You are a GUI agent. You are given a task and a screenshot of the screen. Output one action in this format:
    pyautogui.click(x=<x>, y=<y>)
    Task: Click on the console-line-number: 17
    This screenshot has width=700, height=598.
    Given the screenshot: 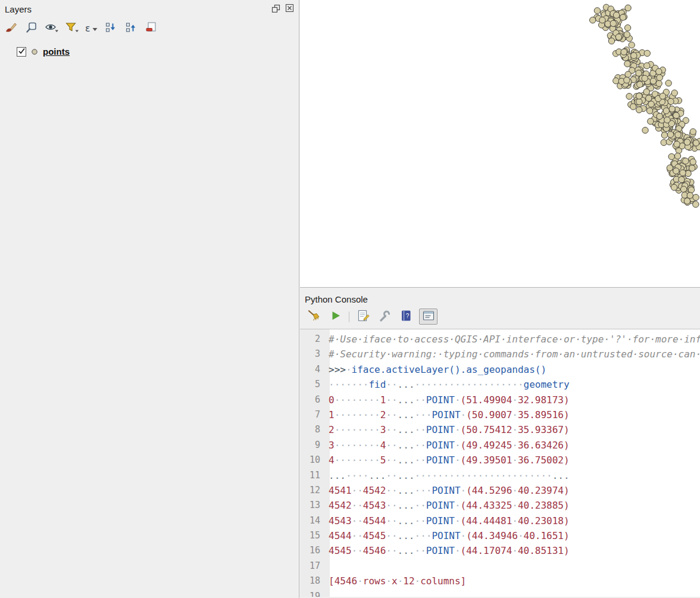 What is the action you would take?
    pyautogui.click(x=312, y=566)
    